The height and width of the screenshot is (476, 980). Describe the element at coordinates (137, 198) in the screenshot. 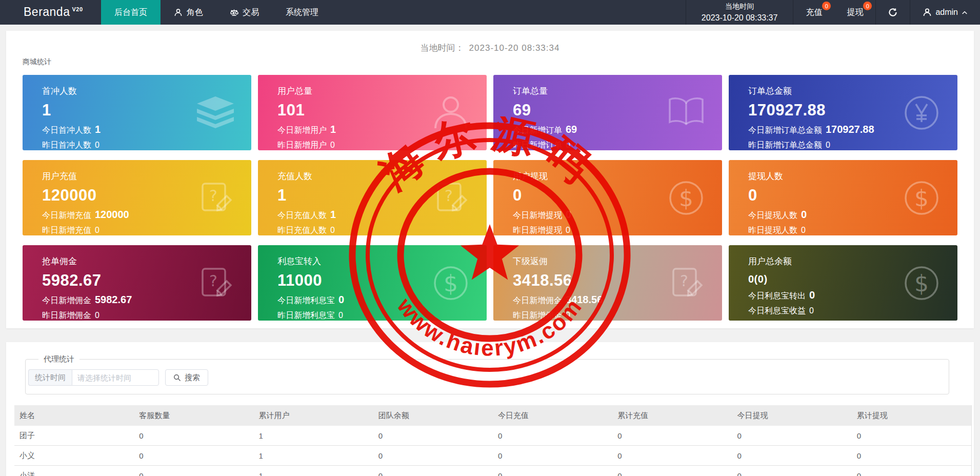

I see `stat-card-5: 用户充值 120000 今日新增充值120000 昨日新增充值0` at that location.